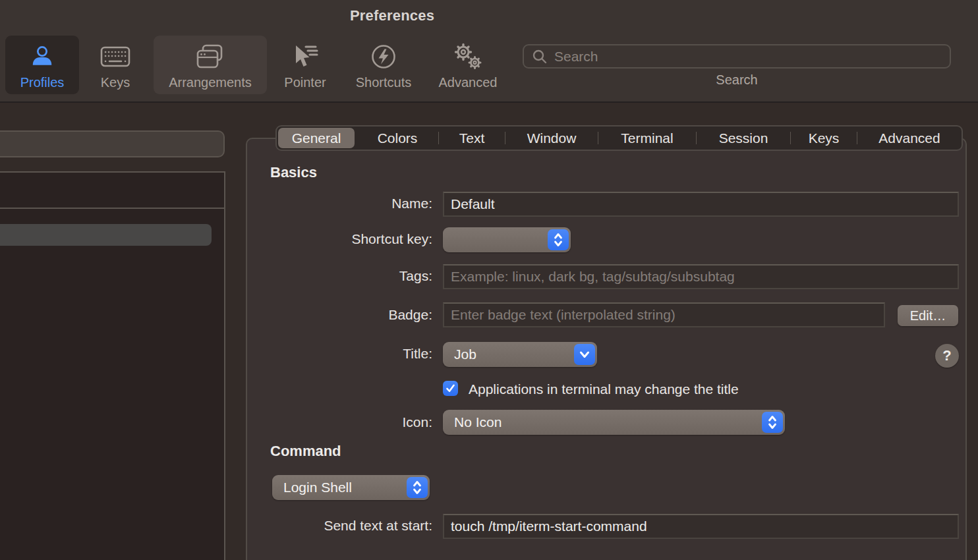 The image size is (978, 560). What do you see at coordinates (351, 488) in the screenshot?
I see `command-type-popup: Login Shell` at bounding box center [351, 488].